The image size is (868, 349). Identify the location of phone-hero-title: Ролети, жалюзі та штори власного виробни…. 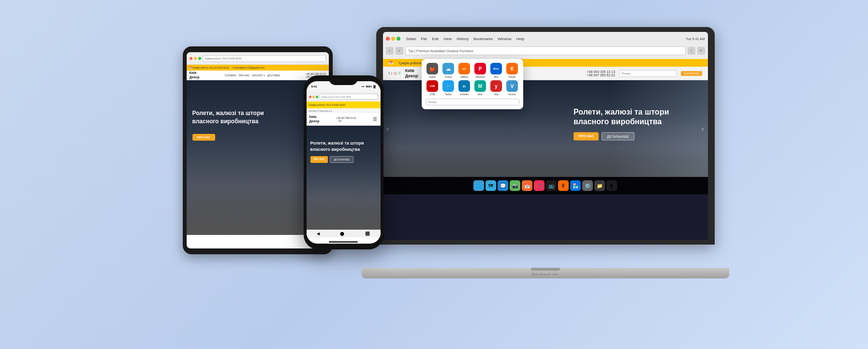
(338, 146).